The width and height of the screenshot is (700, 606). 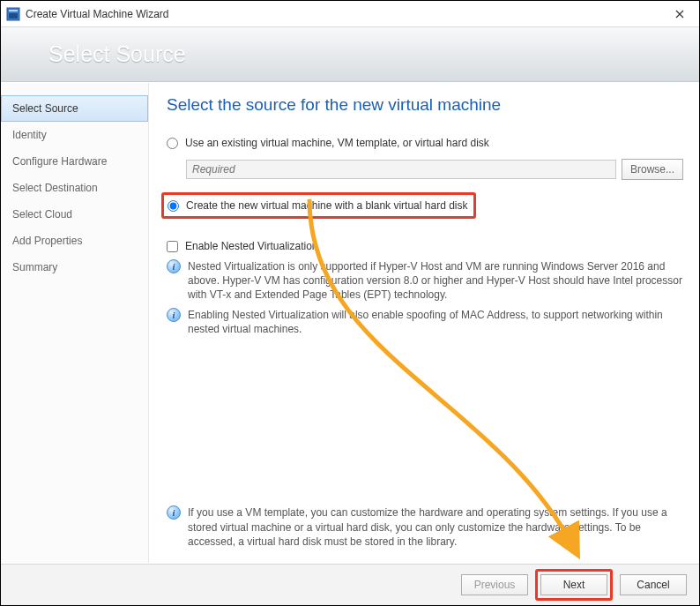 What do you see at coordinates (252, 246) in the screenshot?
I see `nested-virtualization-label: Enable Nested Virtualization` at bounding box center [252, 246].